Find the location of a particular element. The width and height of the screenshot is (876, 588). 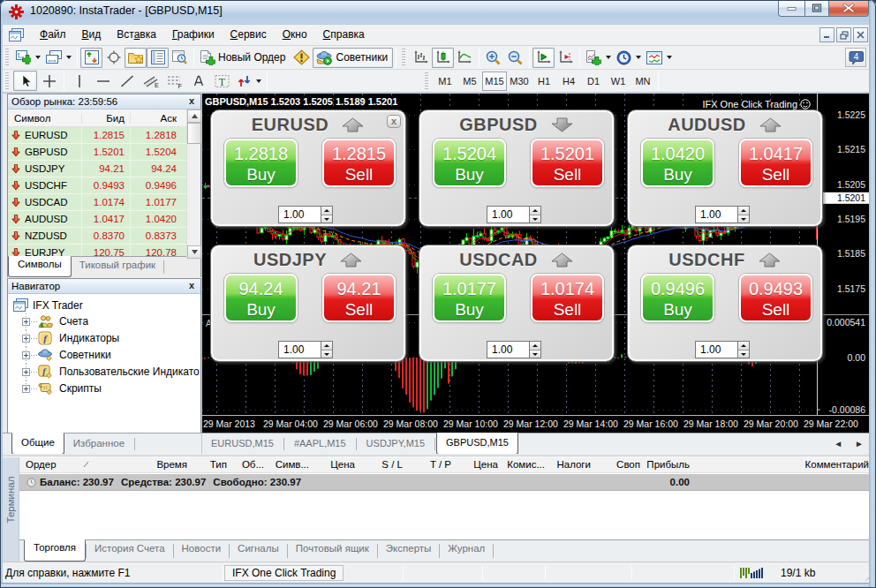

maximize-button is located at coordinates (817, 9).